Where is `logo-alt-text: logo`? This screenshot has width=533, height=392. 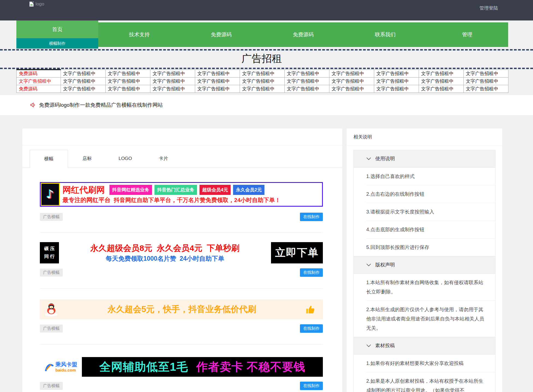
logo-alt-text: logo is located at coordinates (40, 4).